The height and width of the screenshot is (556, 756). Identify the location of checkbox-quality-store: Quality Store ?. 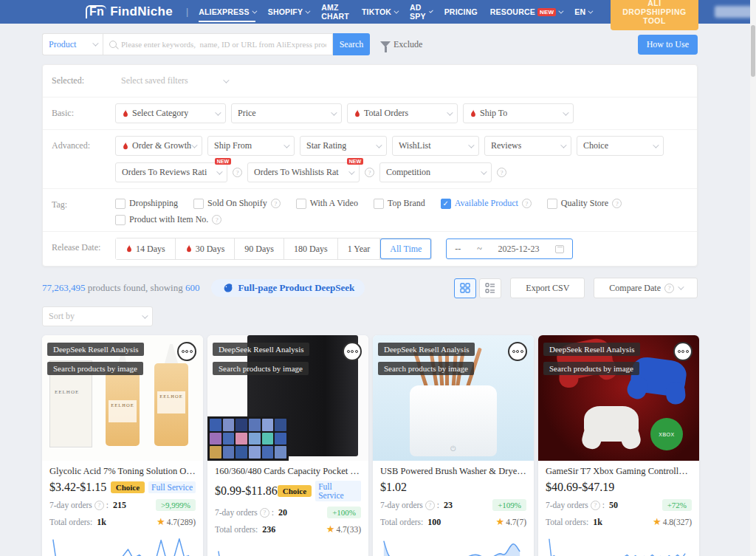
(585, 204).